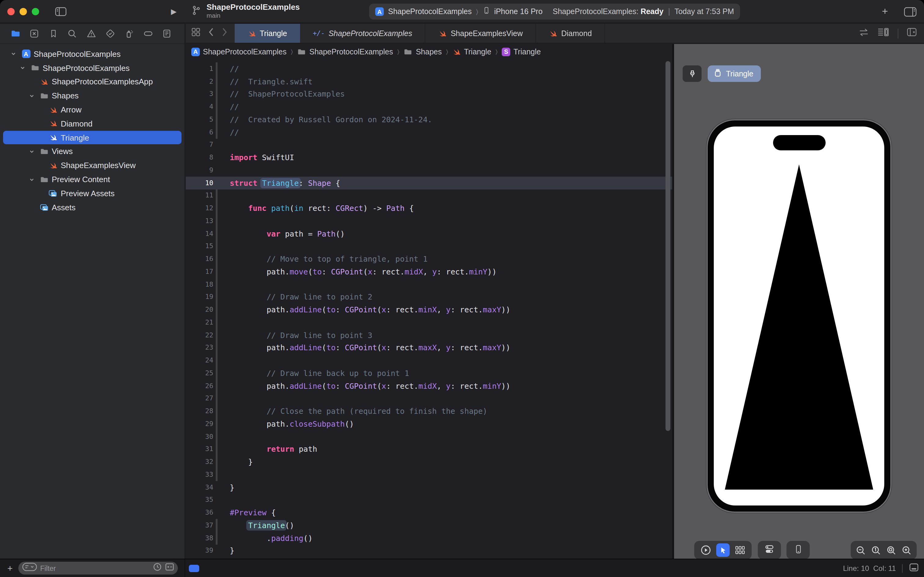 The width and height of the screenshot is (924, 577). Describe the element at coordinates (429, 488) in the screenshot. I see `code-line-34: 34}` at that location.